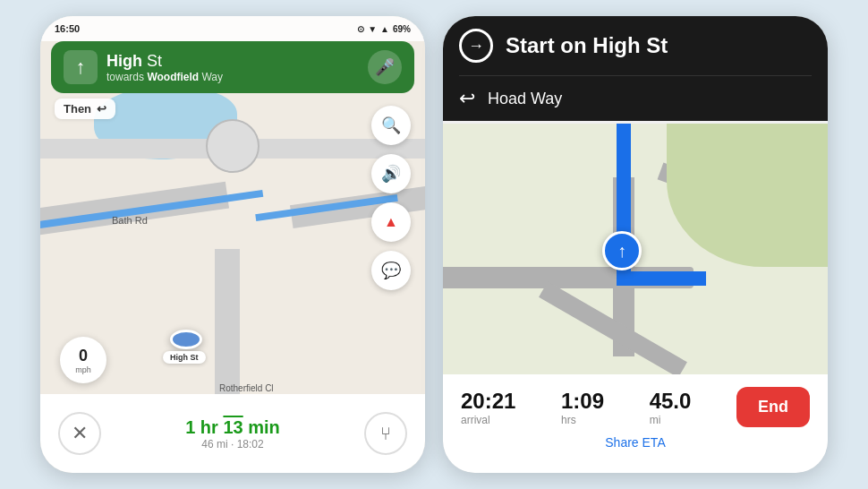 This screenshot has width=868, height=489. I want to click on navigation-arrow: ↑, so click(622, 251).